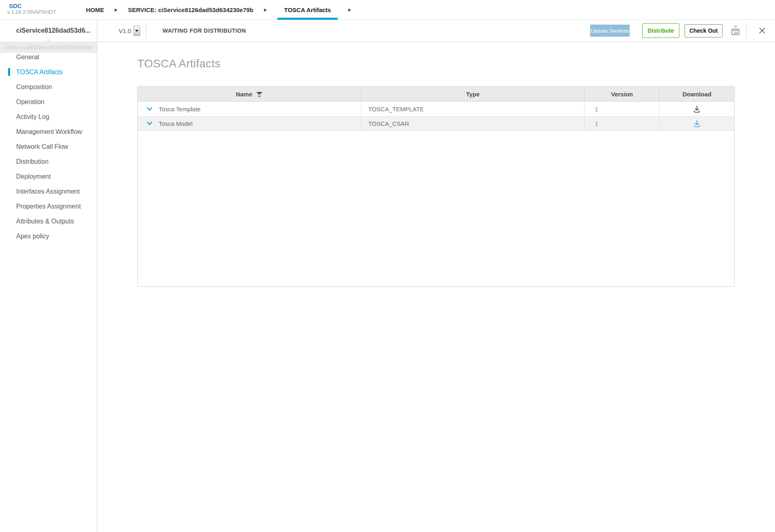 This screenshot has width=775, height=532. What do you see at coordinates (735, 31) in the screenshot?
I see `printer-icon` at bounding box center [735, 31].